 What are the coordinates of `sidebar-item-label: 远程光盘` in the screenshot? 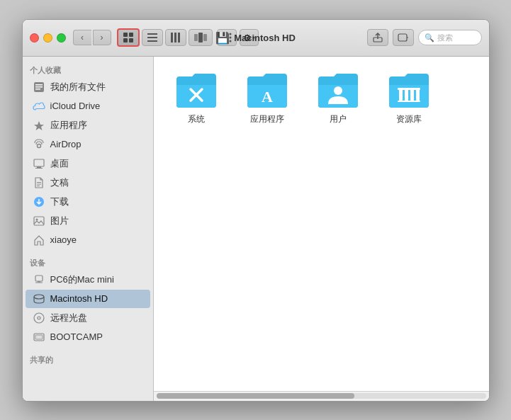 It's located at (69, 318).